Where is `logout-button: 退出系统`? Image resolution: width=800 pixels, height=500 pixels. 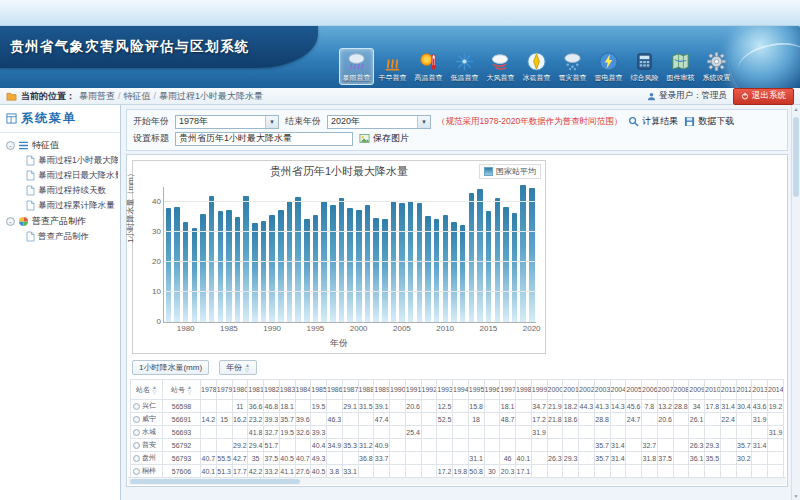
logout-button: 退出系统 is located at coordinates (764, 96).